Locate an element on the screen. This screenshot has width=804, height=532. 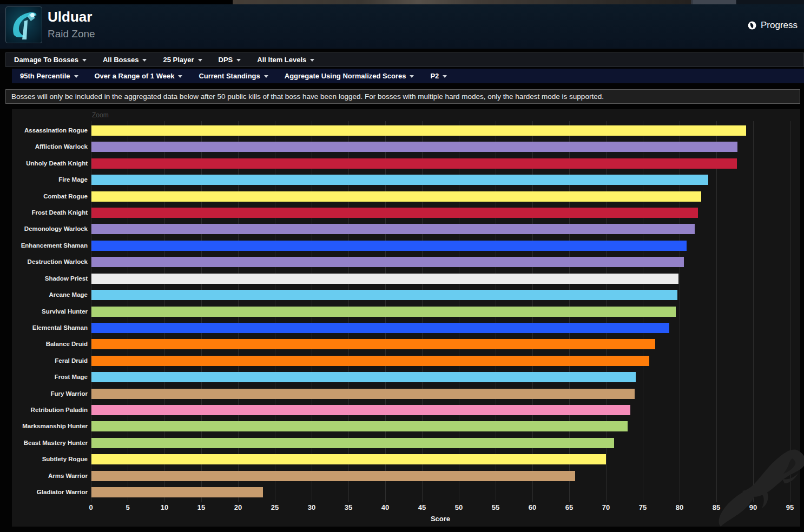
bar-label-balance-druid: Balance Druid is located at coordinates (50, 344).